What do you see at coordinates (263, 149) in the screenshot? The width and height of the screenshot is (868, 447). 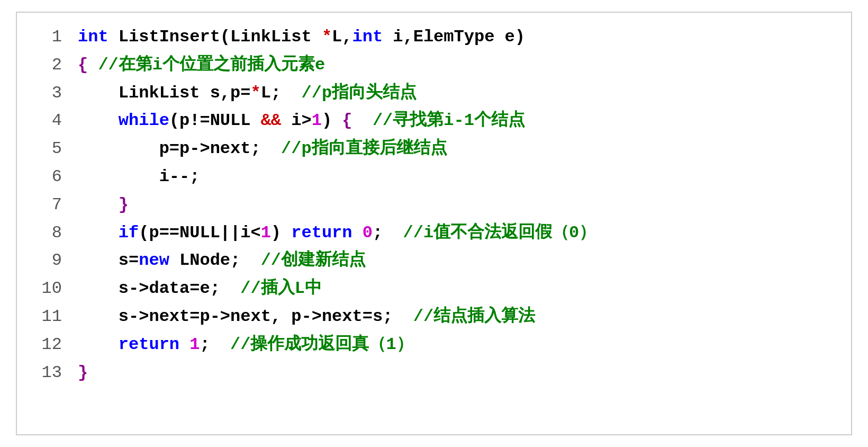 I see `line-content: p=p->next; //p指向直接后继结点` at bounding box center [263, 149].